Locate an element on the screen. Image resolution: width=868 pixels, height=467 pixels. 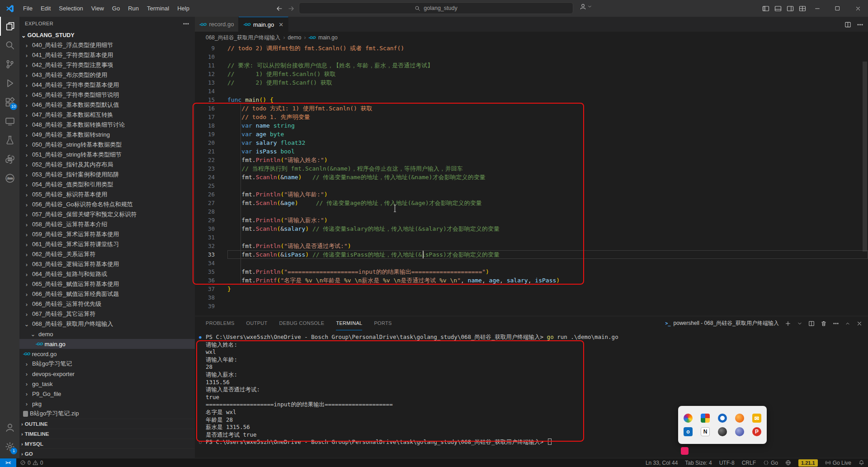
maximize-panel-icon is located at coordinates (848, 324).